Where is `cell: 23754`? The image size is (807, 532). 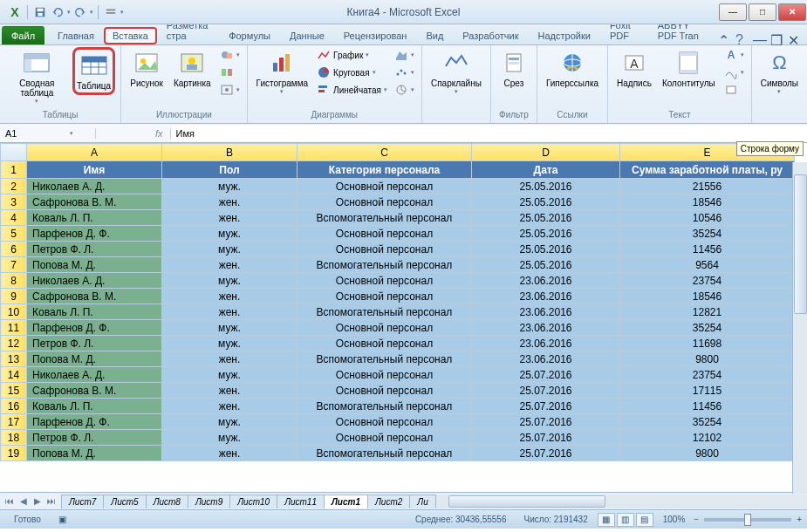
cell: 23754 is located at coordinates (708, 281).